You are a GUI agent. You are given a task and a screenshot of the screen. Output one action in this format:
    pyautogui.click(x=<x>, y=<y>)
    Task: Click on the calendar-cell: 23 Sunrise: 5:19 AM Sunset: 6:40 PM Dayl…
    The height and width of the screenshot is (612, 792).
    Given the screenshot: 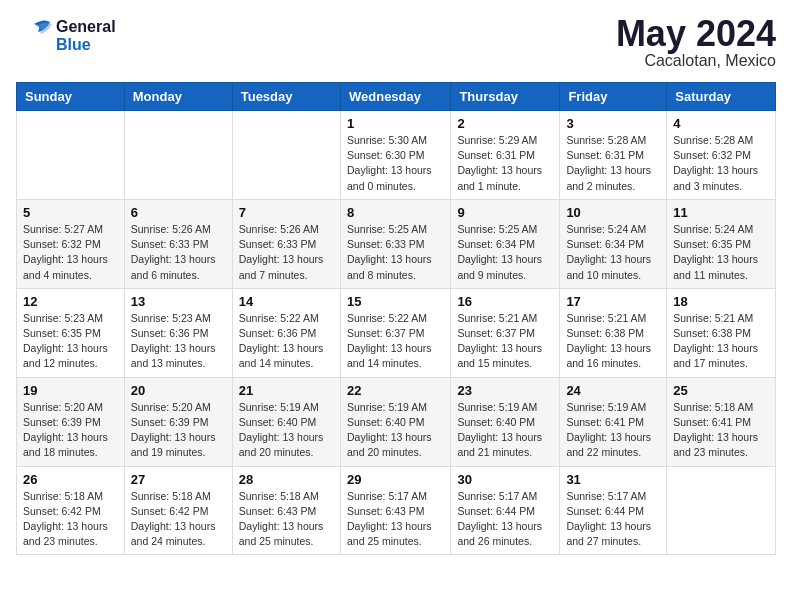 What is the action you would take?
    pyautogui.click(x=506, y=422)
    